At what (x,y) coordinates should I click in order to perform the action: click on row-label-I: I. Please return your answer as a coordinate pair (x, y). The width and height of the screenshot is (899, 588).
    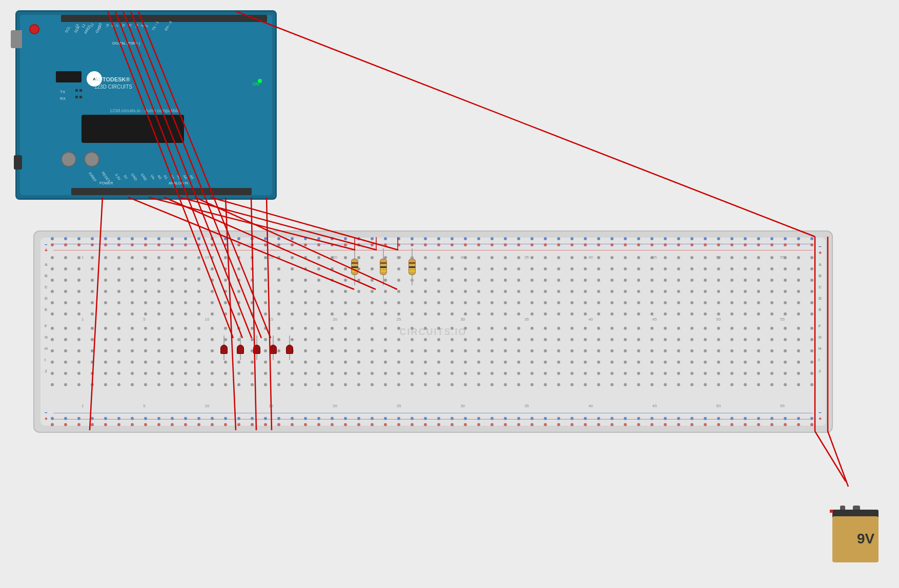
    Looking at the image, I should click on (46, 360).